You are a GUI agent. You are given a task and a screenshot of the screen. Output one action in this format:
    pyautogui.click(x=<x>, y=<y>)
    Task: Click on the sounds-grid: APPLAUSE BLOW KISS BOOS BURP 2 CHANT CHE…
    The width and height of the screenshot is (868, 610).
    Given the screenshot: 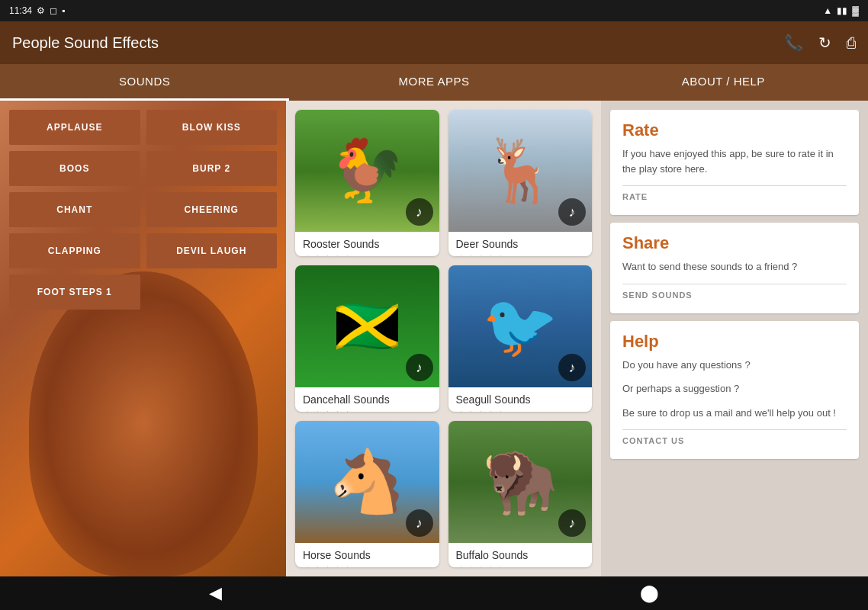 What is the action you would take?
    pyautogui.click(x=143, y=210)
    